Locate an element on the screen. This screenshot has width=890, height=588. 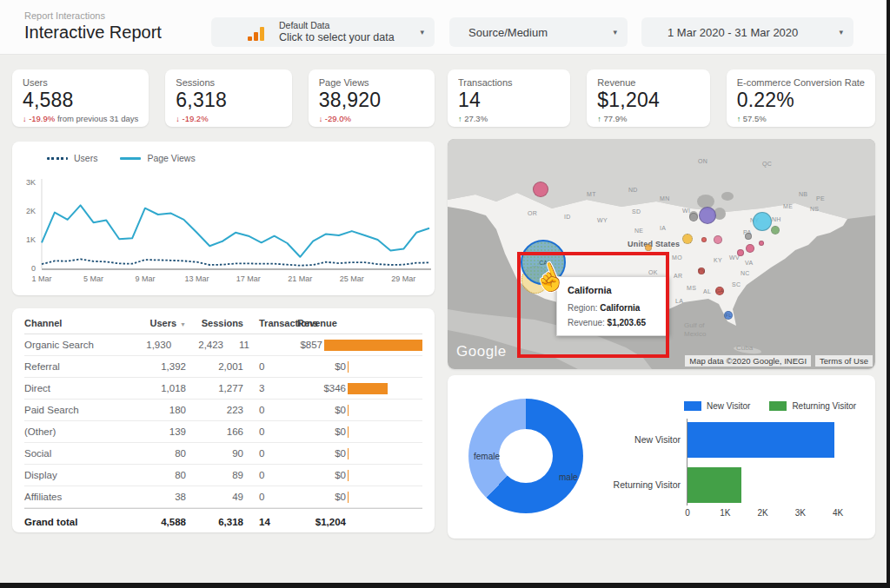
cell-channel: Paid Search is located at coordinates (81, 410).